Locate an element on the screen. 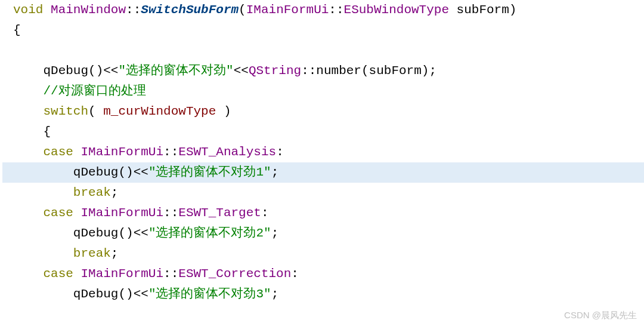 The width and height of the screenshot is (644, 326). string-literal: "选择的窗体不对劲2" is located at coordinates (210, 233).